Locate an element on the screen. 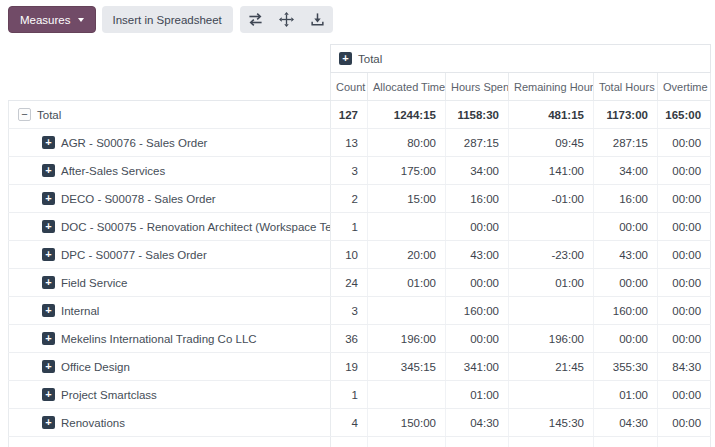 Image resolution: width=715 pixels, height=447 pixels. pivot-cell: 1173:00 is located at coordinates (626, 115).